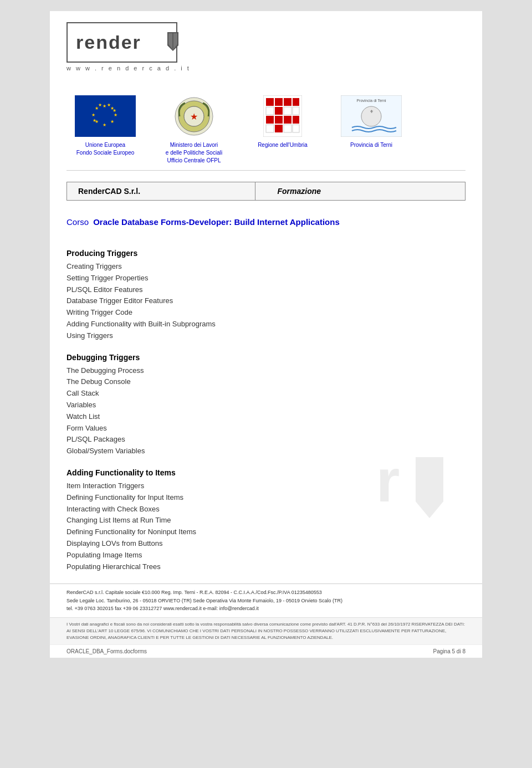  I want to click on list-item: Item Interaction Triggers, so click(266, 487).